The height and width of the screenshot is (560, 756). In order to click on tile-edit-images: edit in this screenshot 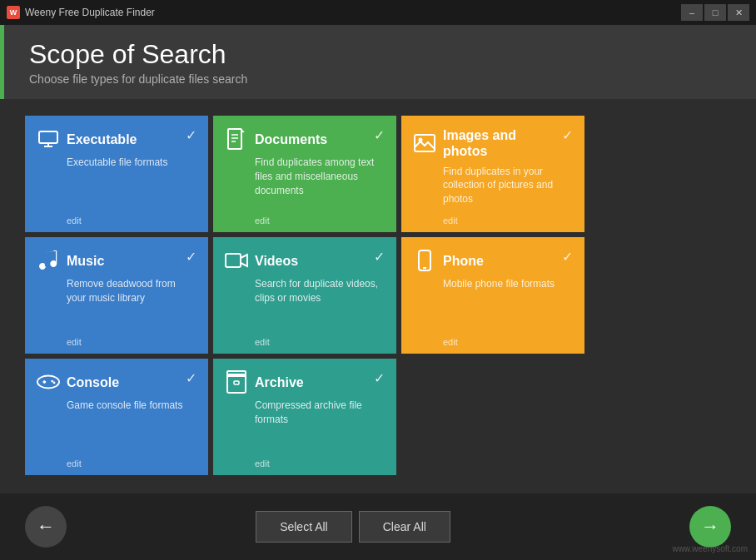, I will do `click(493, 221)`.